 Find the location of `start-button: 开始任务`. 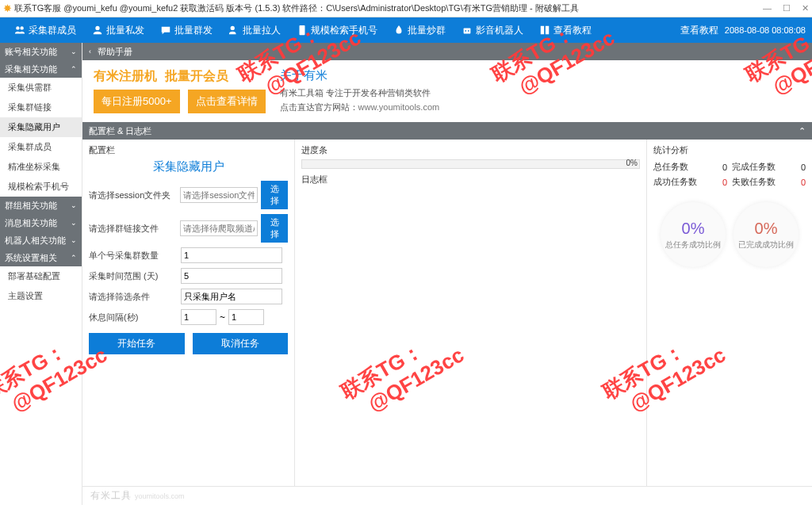

start-button: 开始任务 is located at coordinates (136, 344).